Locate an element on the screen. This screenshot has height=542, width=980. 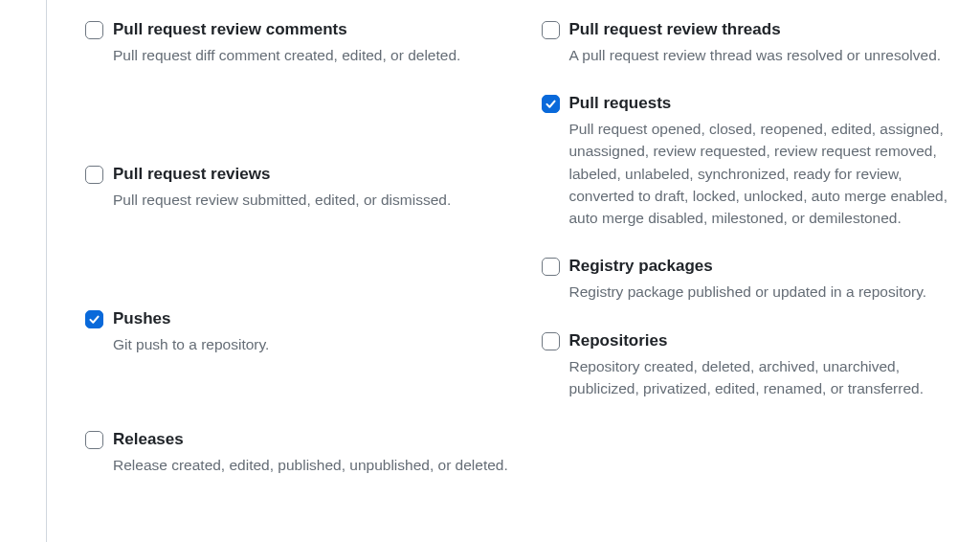
event-description: Release created, edited, published, unpu… is located at coordinates (313, 465).